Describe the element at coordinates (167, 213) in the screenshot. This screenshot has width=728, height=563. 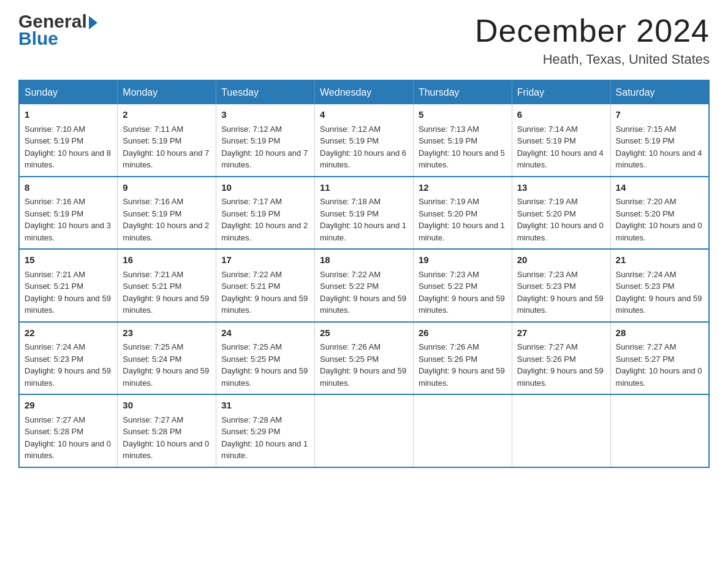
I see `calendar-day: 9 Sunrise: 7:16 AM Sunset: 5:19 PM Dayli…` at that location.